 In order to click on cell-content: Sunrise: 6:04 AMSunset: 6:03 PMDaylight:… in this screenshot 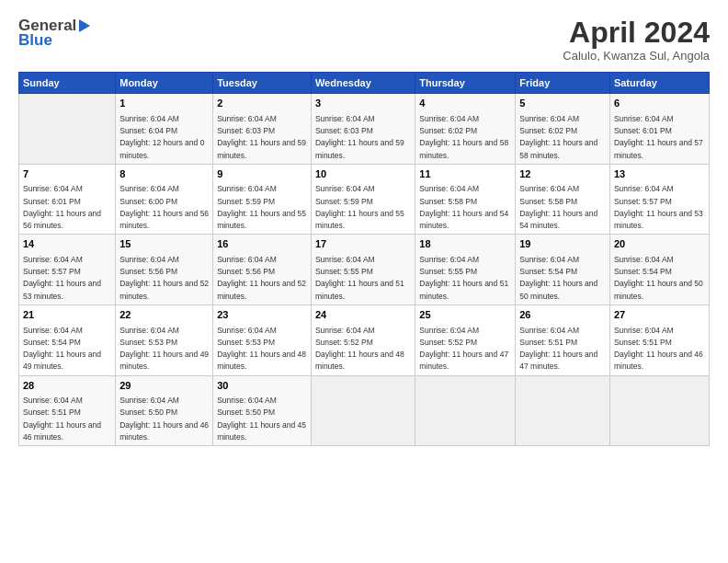, I will do `click(261, 137)`.